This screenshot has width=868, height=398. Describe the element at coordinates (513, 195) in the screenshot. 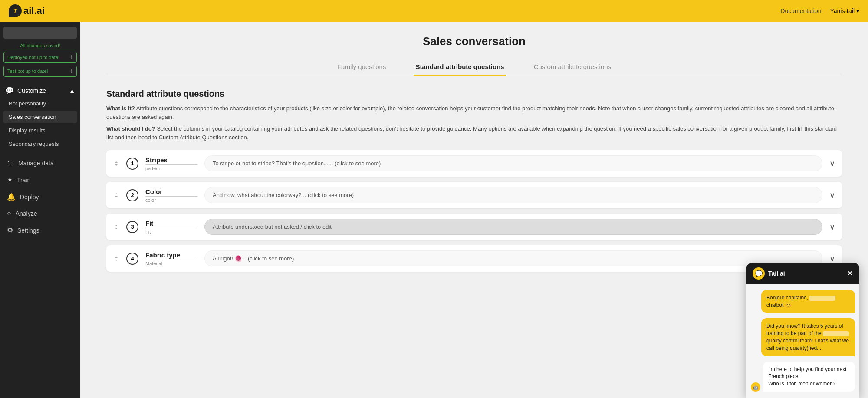

I see `attr-question-2: And now, what about the colorway?... (cl…` at that location.